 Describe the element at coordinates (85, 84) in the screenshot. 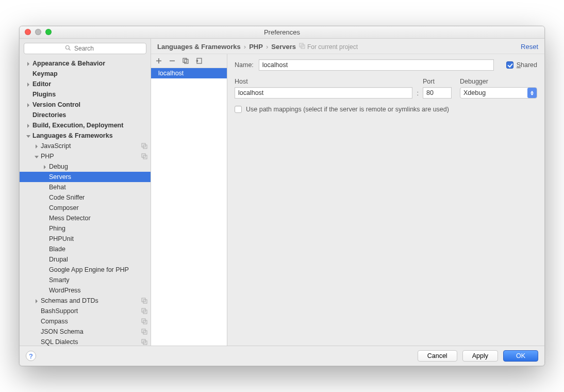

I see `sidebar-item-editor: Editor` at that location.